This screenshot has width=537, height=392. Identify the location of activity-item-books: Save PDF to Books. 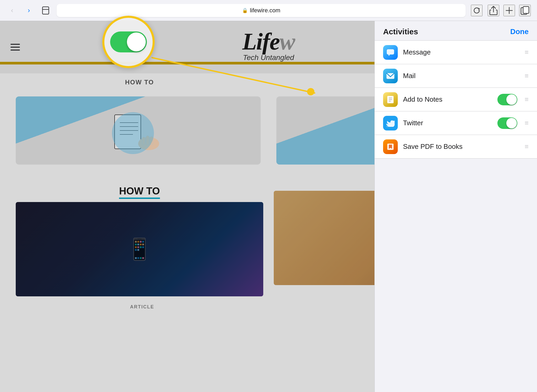
(456, 147).